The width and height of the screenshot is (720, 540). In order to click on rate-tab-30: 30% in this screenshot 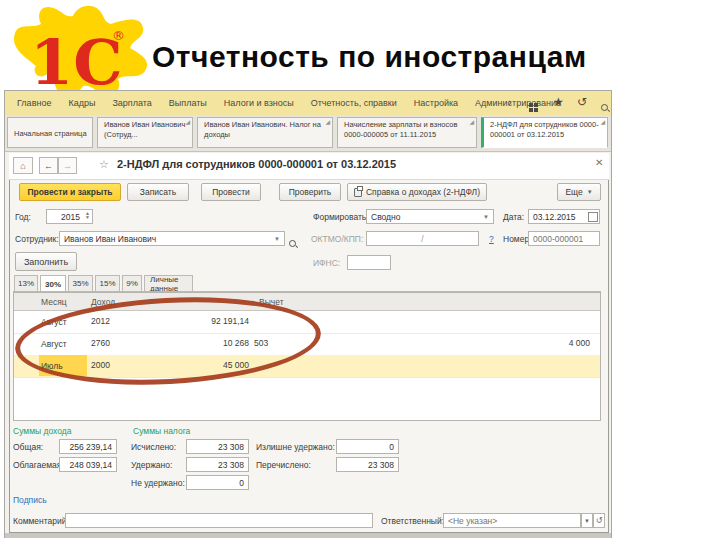, I will do `click(53, 284)`.